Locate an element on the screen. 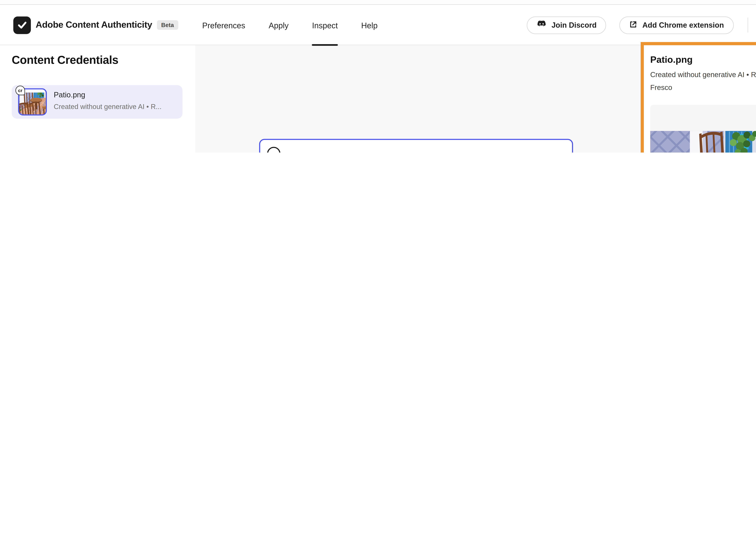 This screenshot has height=537, width=756. file-list-item-patio: cr Patio.png Created without generative … is located at coordinates (97, 102).